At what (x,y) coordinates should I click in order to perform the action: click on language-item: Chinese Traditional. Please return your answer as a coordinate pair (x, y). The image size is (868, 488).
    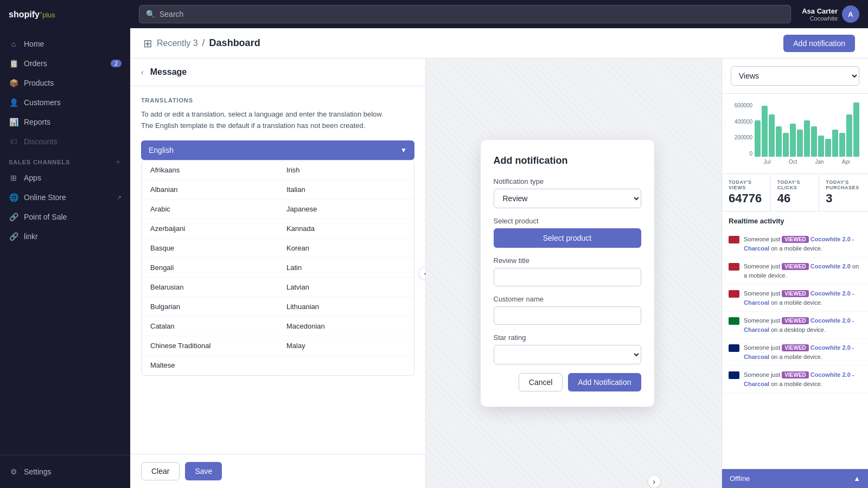
    Looking at the image, I should click on (209, 346).